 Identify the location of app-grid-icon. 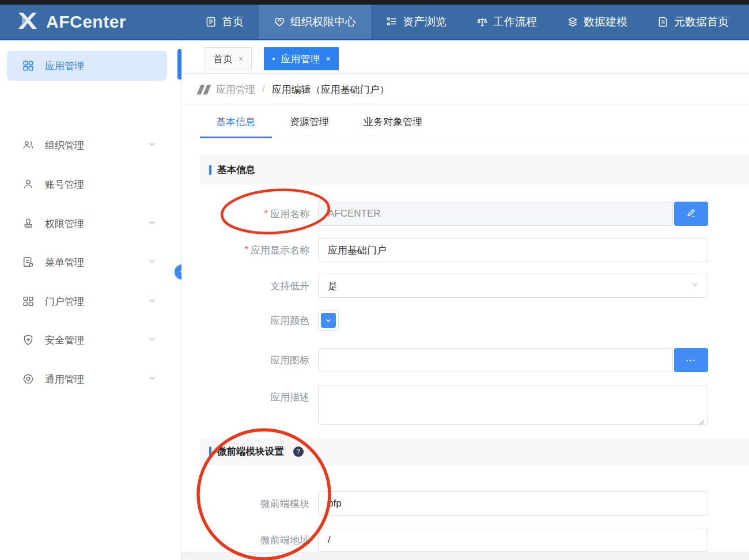
(28, 66).